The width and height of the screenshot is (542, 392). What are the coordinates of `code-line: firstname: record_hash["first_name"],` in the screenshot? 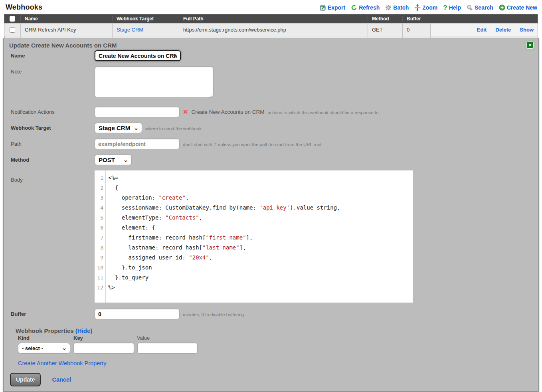 It's located at (260, 238).